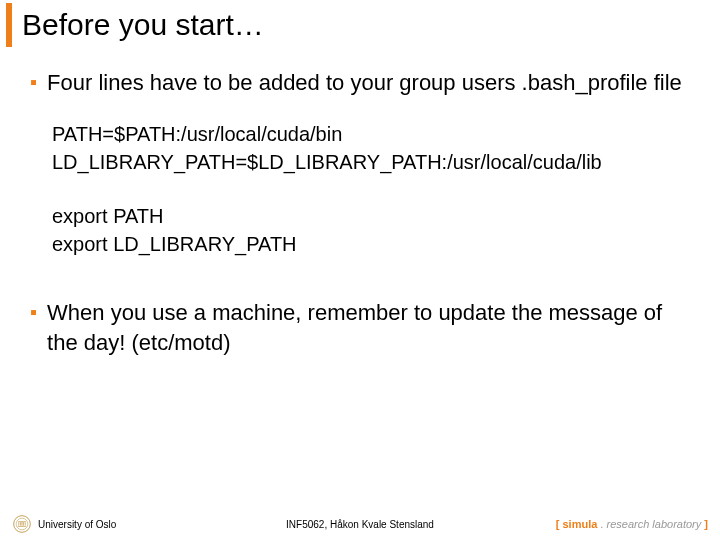 This screenshot has height=540, width=720. What do you see at coordinates (64, 524) in the screenshot?
I see `footer-left: University of Oslo` at bounding box center [64, 524].